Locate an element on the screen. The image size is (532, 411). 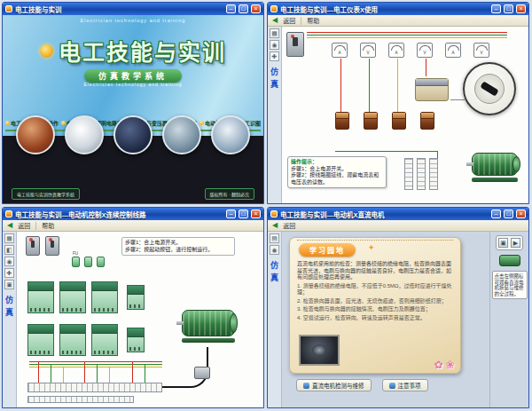
paragraph: 2. 检查换向器表面，应光洁、无烧伤痕迹，否则用细砂纸打磨； is located at coordinates (376, 302).